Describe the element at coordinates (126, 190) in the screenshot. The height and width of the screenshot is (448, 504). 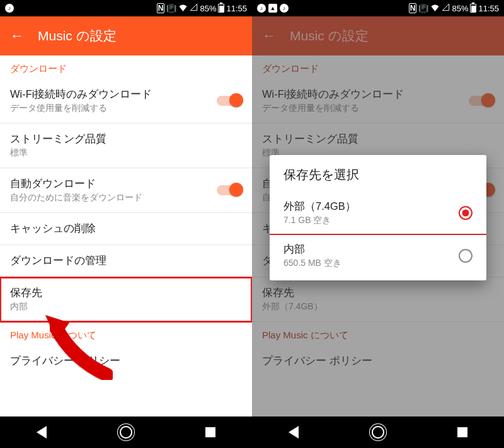
I see `item-auto-download: 自動ダウンロード 自分のために音楽をダウンロード` at that location.